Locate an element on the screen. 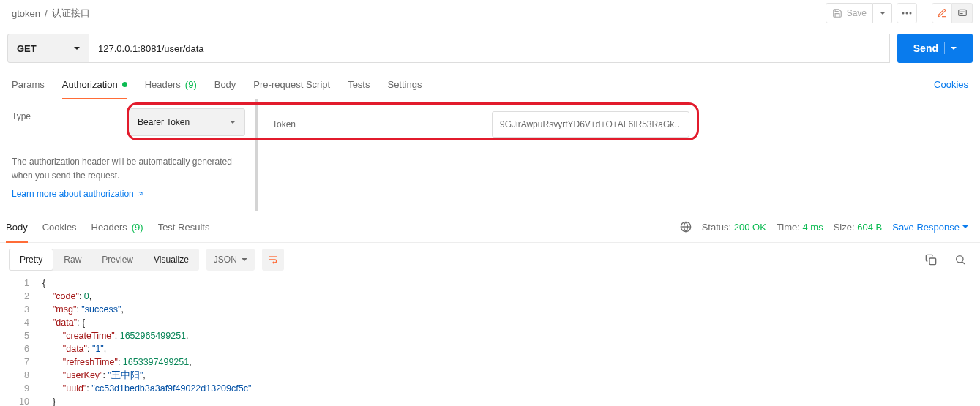 The image size is (980, 406). save-label: Save is located at coordinates (856, 13).